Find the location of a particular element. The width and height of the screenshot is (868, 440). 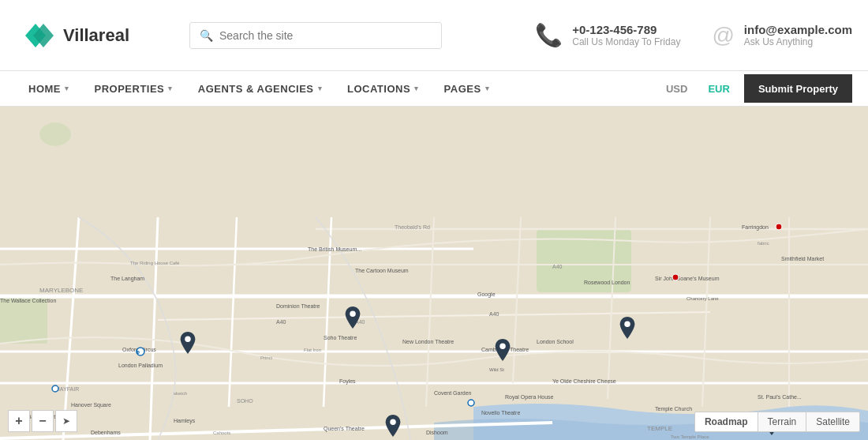

svg-text: The Langham is located at coordinates (128, 279).